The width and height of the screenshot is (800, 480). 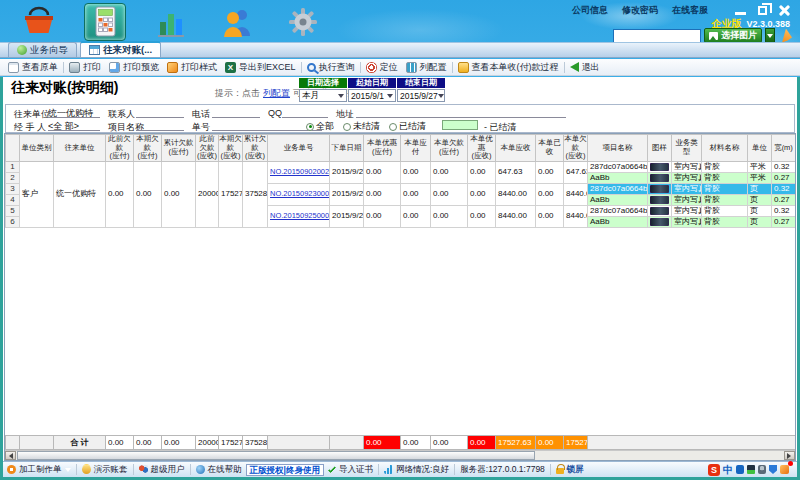 What do you see at coordinates (37, 194) in the screenshot?
I see `customer-category-cell: 客户` at bounding box center [37, 194].